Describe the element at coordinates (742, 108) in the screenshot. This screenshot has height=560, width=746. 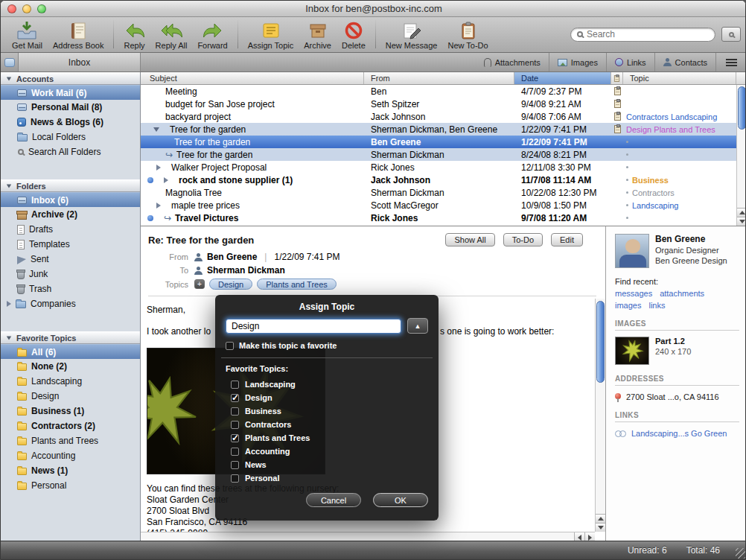
I see `scrollbar-thumb` at that location.